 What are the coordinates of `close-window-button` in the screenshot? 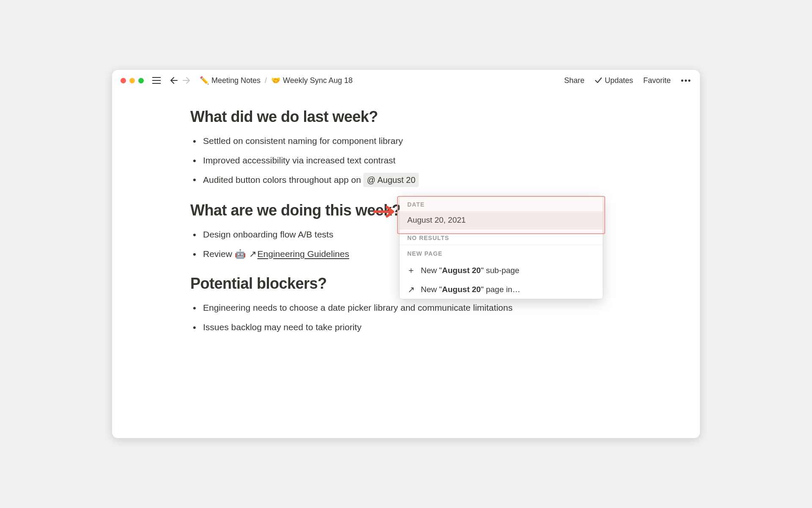 It's located at (123, 80).